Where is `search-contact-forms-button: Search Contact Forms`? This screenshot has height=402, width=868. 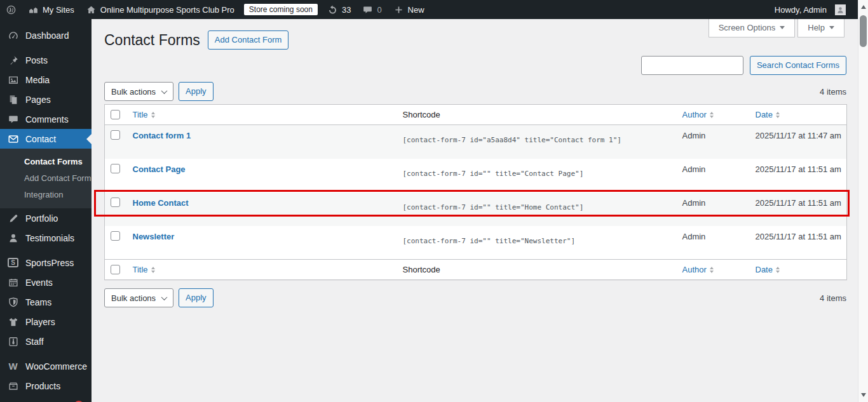
search-contact-forms-button: Search Contact Forms is located at coordinates (798, 65).